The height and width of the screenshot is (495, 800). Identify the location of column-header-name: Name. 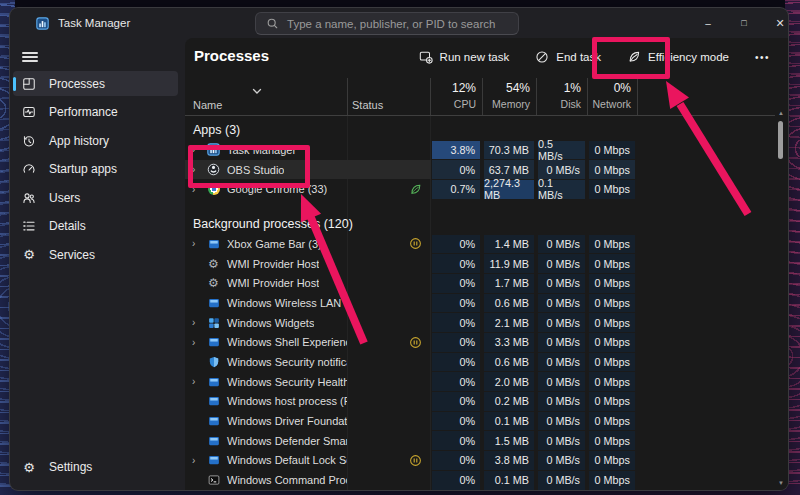
(208, 105).